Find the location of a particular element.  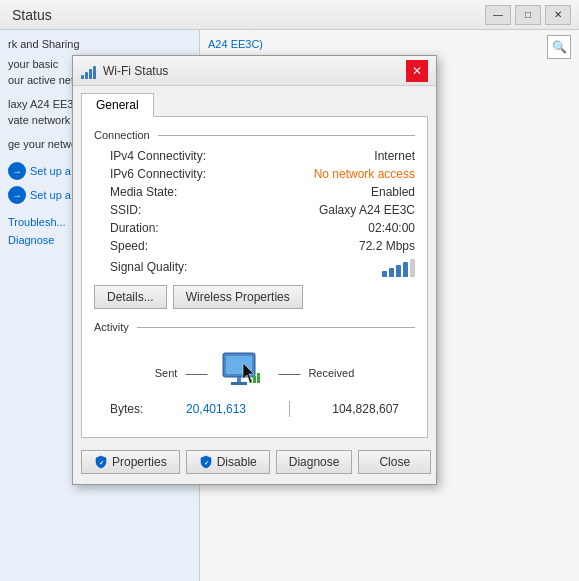

media-state-row: Media State: Enabled is located at coordinates (254, 192).